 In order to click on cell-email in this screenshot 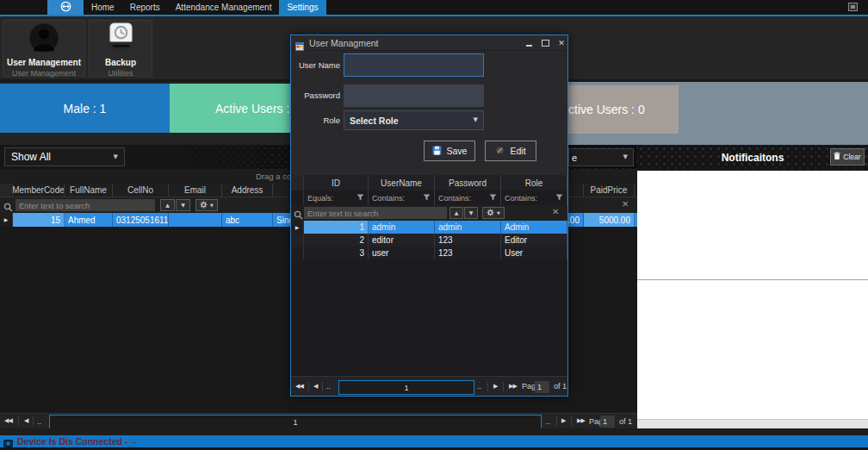, I will do `click(195, 220)`.